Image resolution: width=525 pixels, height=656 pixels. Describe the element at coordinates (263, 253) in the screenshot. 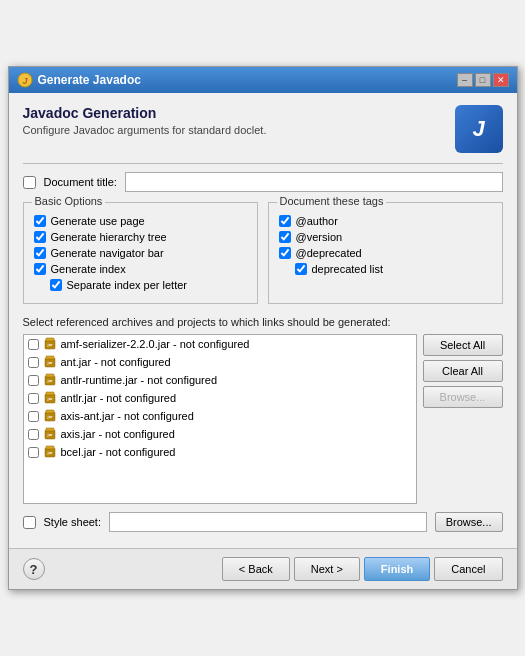

I see `options-container: Basic Options Generate use page Generate…` at that location.